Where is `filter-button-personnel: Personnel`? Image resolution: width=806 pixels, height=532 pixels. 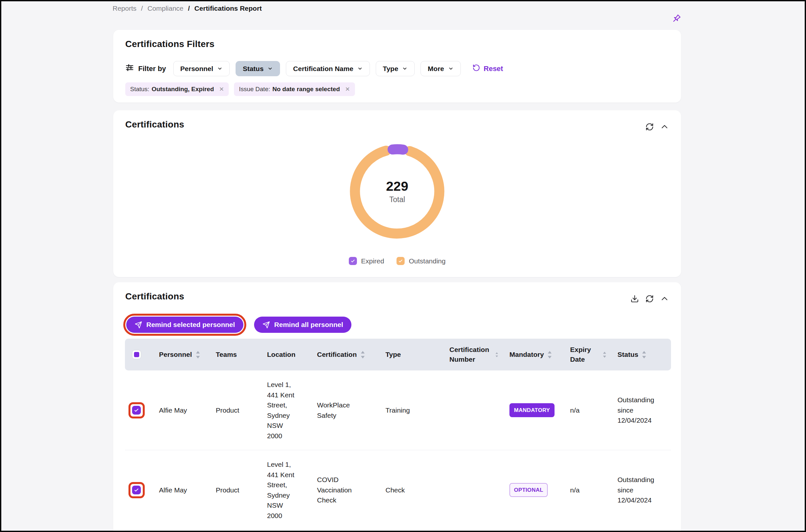
filter-button-personnel: Personnel is located at coordinates (202, 69).